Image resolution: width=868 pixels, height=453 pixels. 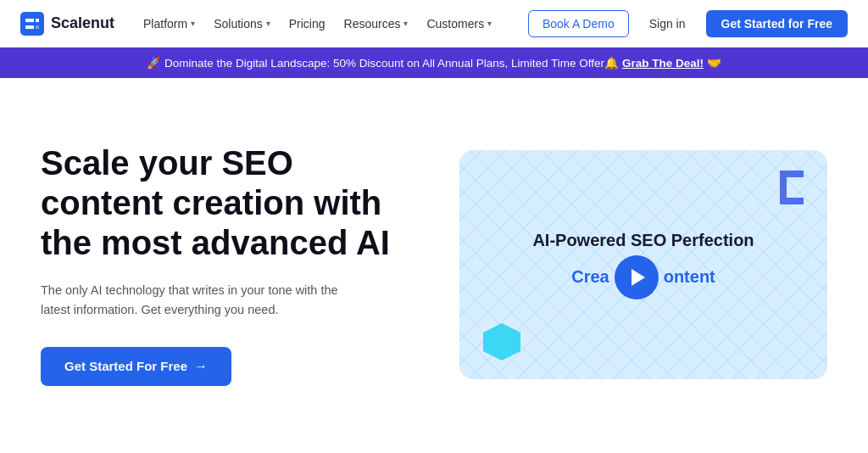 I want to click on play-icon, so click(x=638, y=277).